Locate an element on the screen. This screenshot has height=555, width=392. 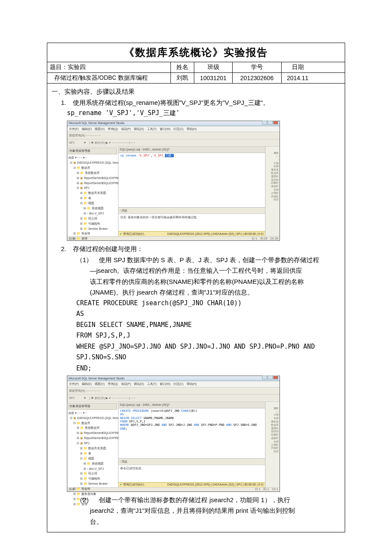
item2-1-l2: —jsearch。该存储过程的作用是：当任意输入一个工程代号时，将返回供应 is located at coordinates (196, 271).